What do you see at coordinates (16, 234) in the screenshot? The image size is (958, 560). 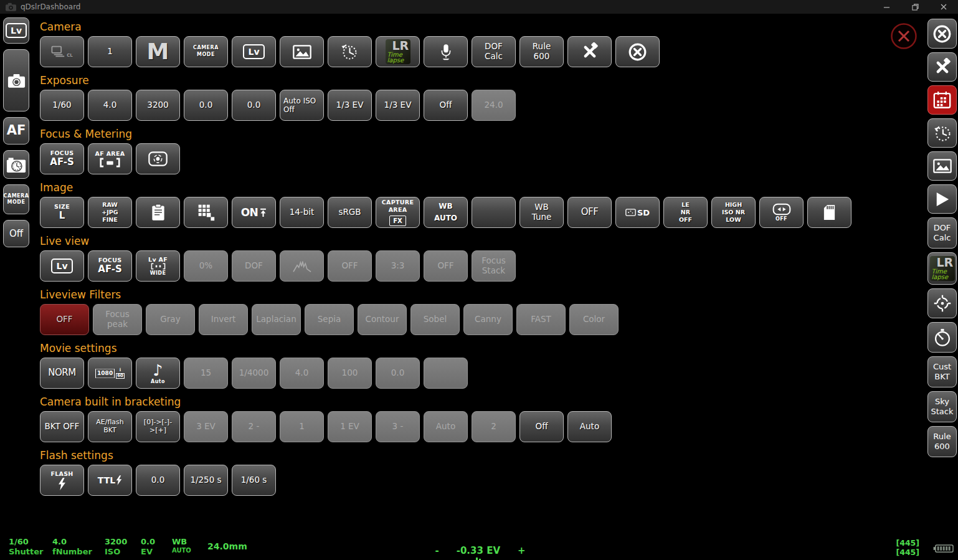 I see `rail-off-button: Off` at bounding box center [16, 234].